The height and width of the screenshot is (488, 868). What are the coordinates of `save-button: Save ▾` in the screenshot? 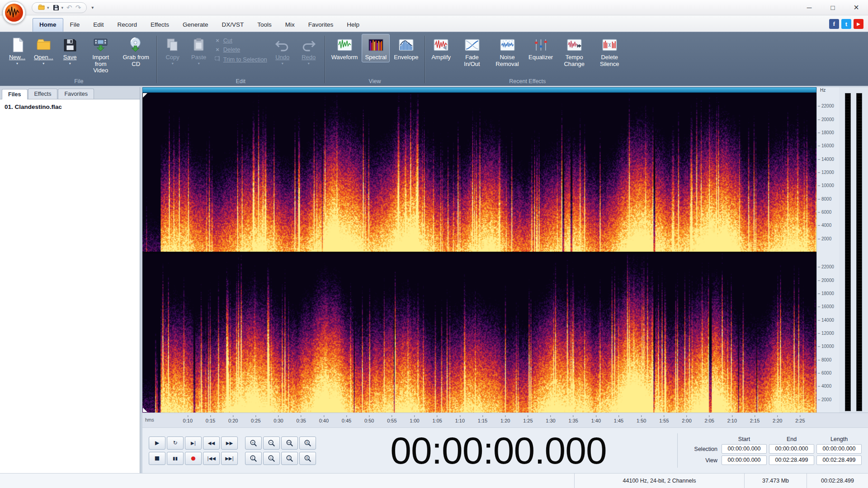 It's located at (70, 51).